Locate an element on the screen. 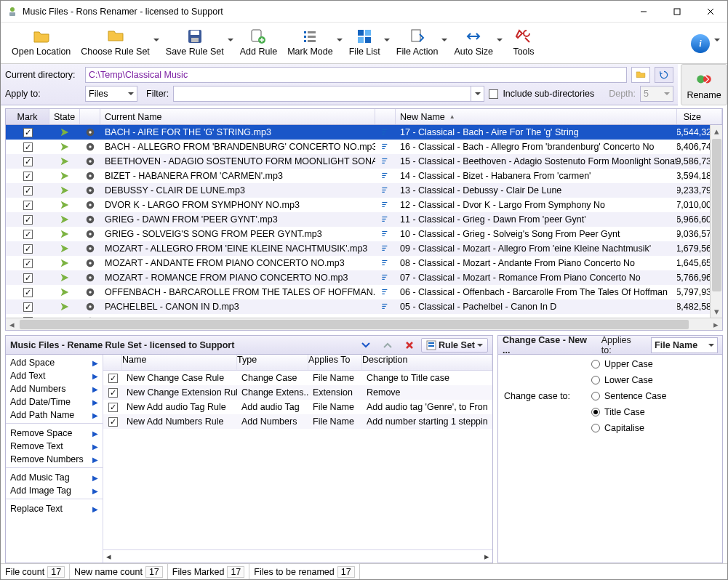 The width and height of the screenshot is (728, 580). table-row: OFFENBACH - BARCAROLLE FROM THE TALES OF… is located at coordinates (364, 292).